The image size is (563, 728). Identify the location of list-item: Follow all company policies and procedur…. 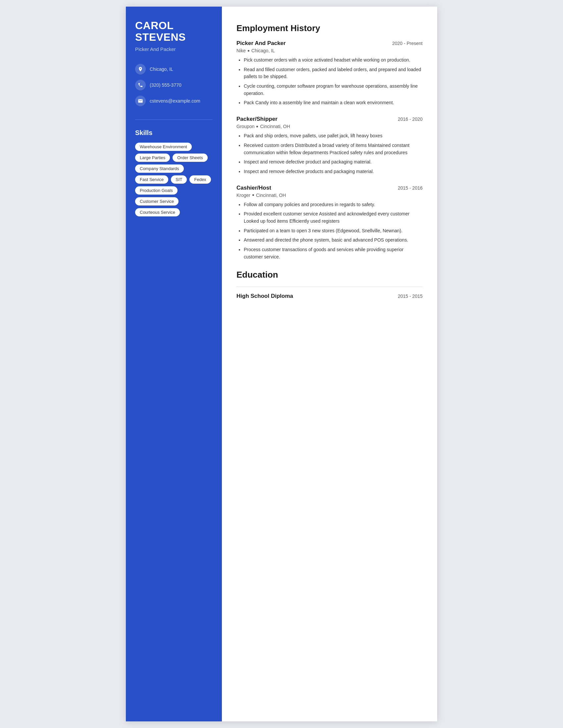
(333, 205).